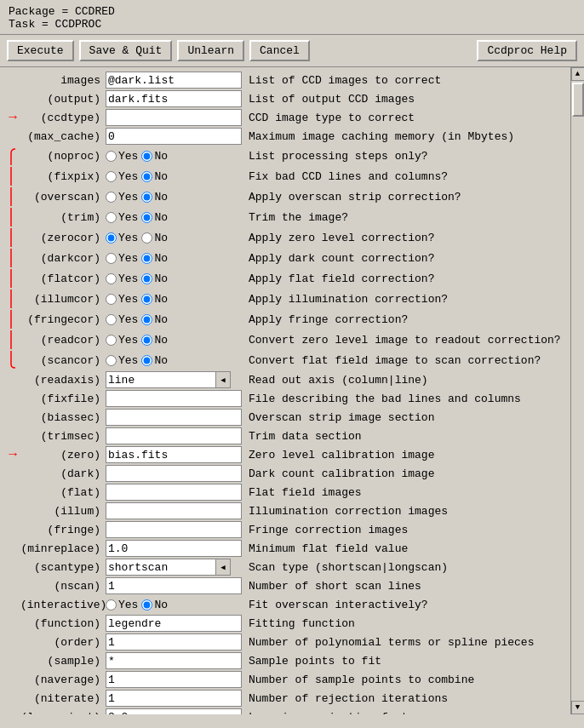  I want to click on input-naverage, so click(174, 679).